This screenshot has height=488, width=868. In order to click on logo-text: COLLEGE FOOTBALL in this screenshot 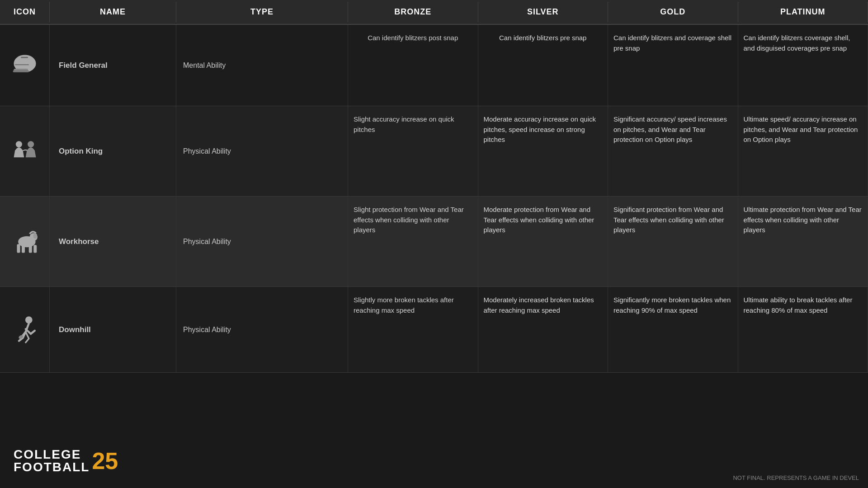, I will do `click(52, 461)`.